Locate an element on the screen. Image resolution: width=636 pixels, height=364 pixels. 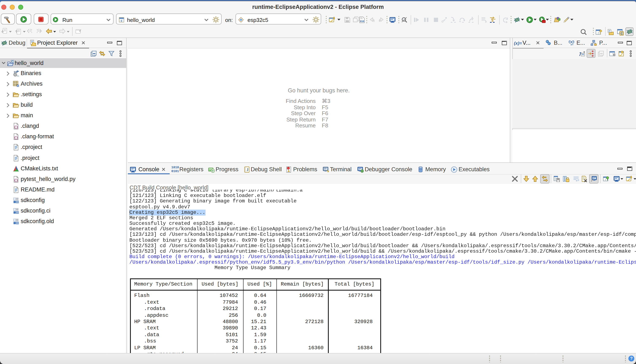
svg-text: c is located at coordinates (122, 20).